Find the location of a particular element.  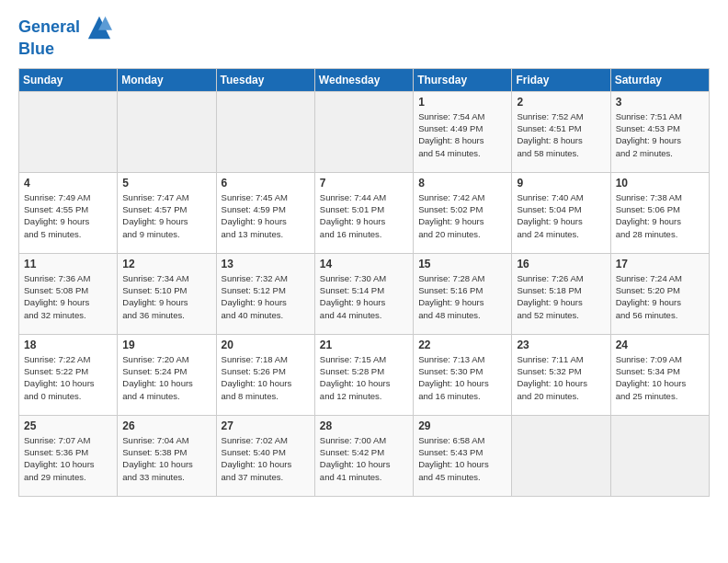

day-number: 9 is located at coordinates (561, 183).